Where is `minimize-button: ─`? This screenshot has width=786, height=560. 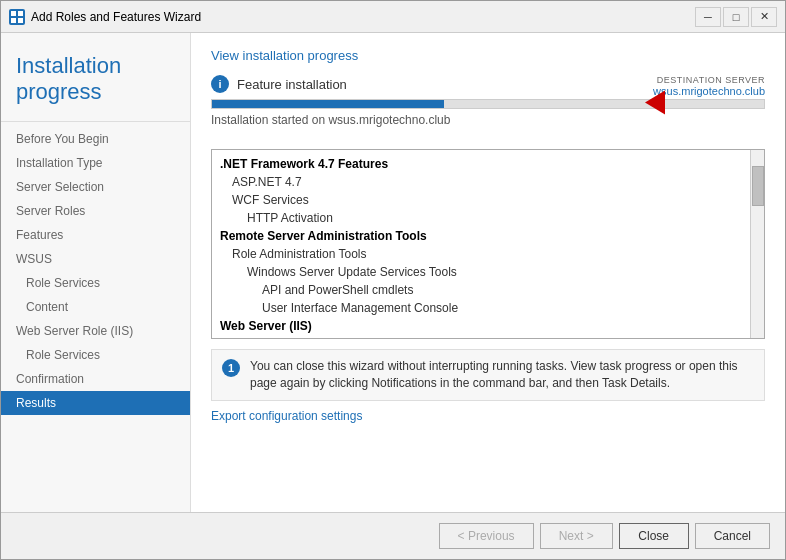 minimize-button: ─ is located at coordinates (708, 17).